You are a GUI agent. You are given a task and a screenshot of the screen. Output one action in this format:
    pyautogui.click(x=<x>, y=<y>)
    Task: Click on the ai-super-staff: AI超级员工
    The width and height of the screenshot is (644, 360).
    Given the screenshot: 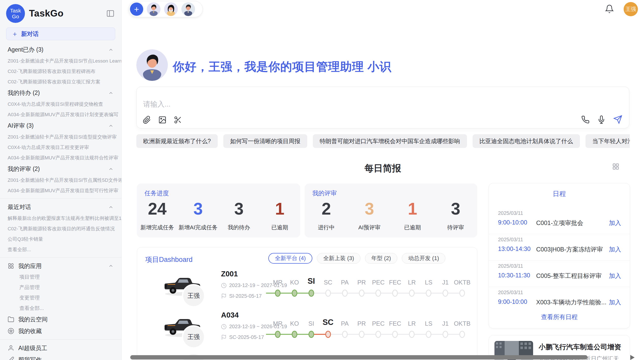 What is the action you would take?
    pyautogui.click(x=61, y=348)
    